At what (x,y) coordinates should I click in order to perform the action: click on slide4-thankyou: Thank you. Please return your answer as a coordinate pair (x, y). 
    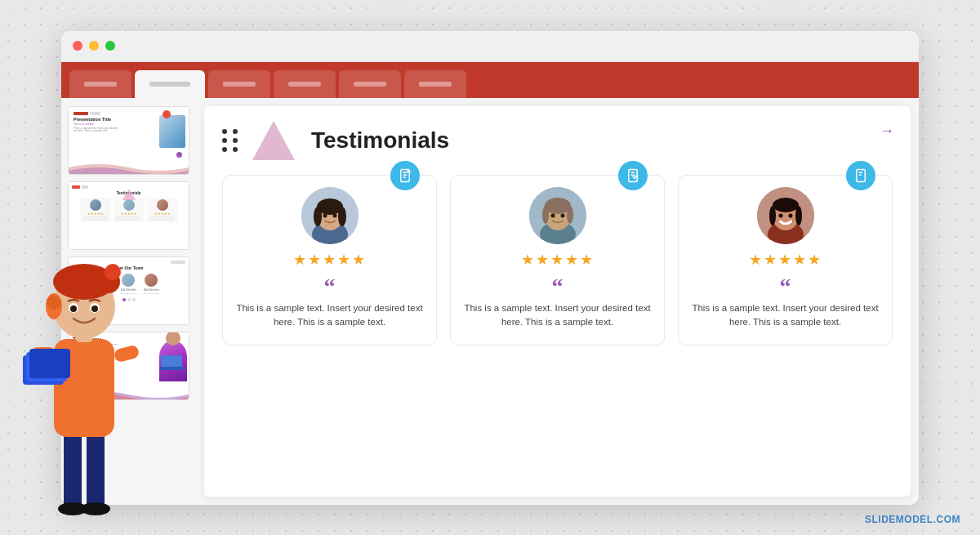
    Looking at the image, I should click on (114, 340).